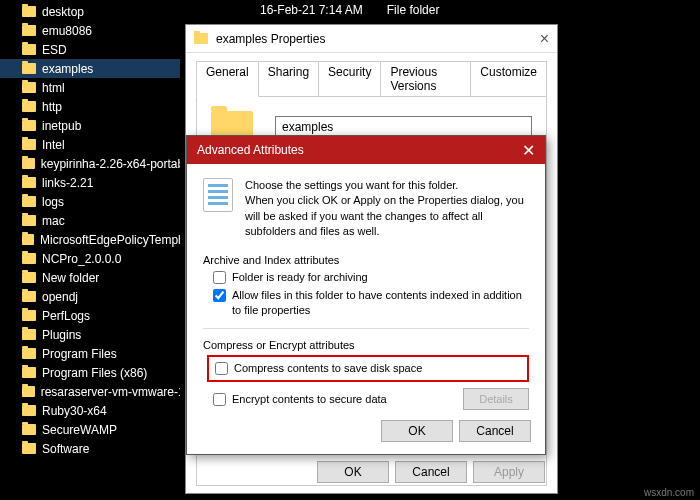  Describe the element at coordinates (509, 472) in the screenshot. I see `apply-button: Apply` at that location.